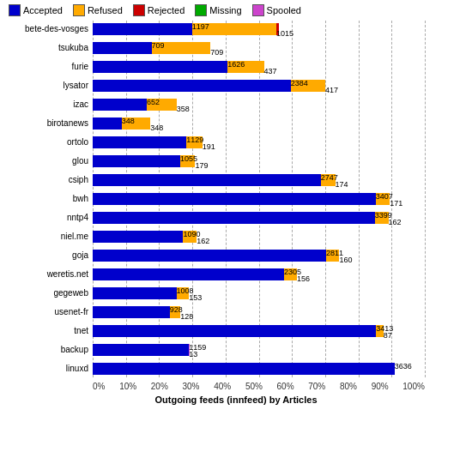  What do you see at coordinates (388, 335) in the screenshot?
I see `bar-value-second: 87` at bounding box center [388, 335].